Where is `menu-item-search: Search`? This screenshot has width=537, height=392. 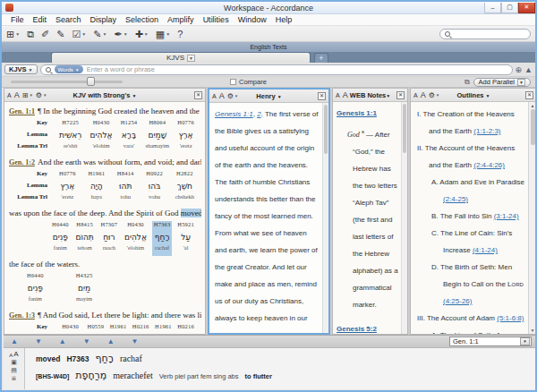 menu-item-search: Search is located at coordinates (68, 20).